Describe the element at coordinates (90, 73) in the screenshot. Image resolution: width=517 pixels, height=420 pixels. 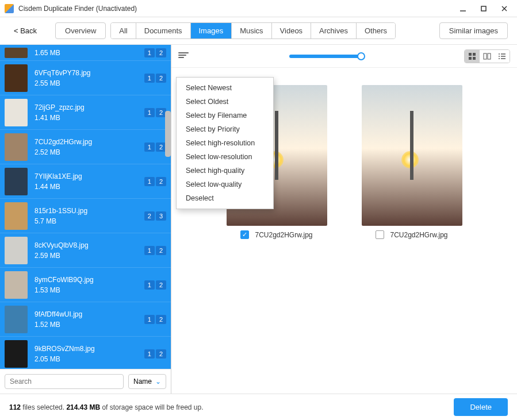
I see `file-name: 6VFqT6vPY78.jpg` at that location.